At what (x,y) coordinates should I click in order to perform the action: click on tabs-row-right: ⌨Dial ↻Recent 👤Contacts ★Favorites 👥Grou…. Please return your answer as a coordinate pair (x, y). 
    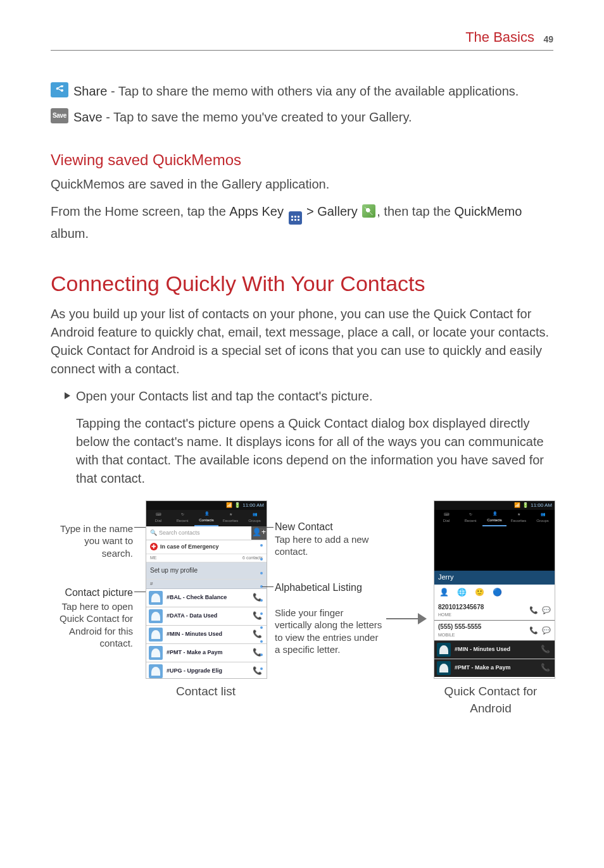
    Looking at the image, I should click on (494, 518).